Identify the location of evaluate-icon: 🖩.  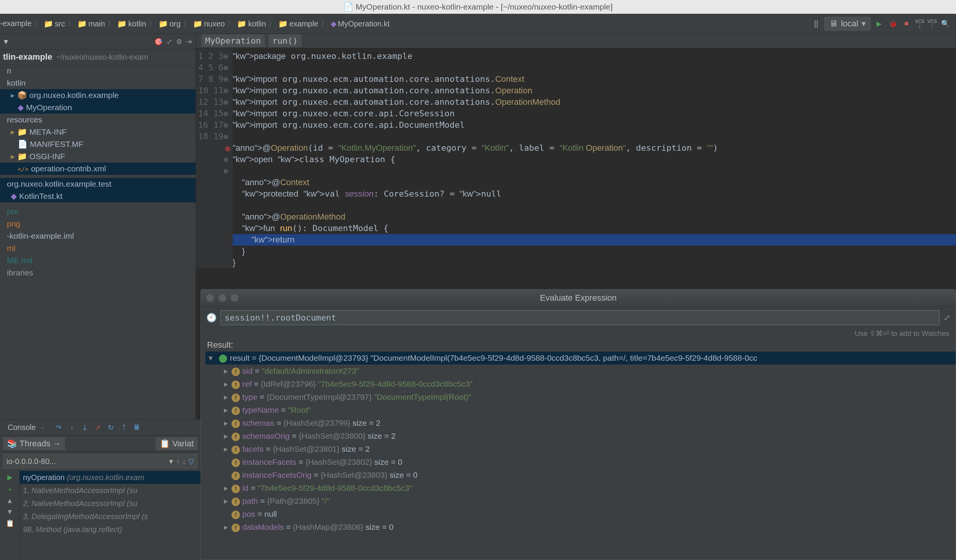
(137, 428).